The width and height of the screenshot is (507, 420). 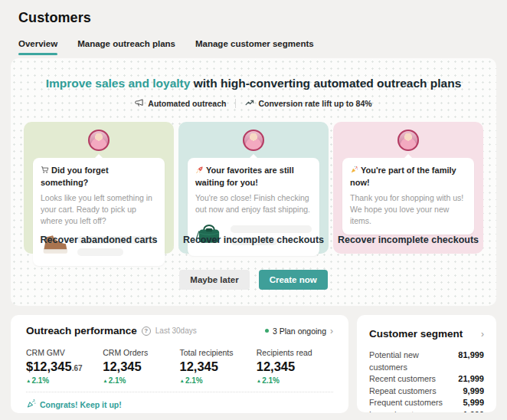 I want to click on banner-badges: Automated outreach Conversion rate lift …, so click(x=254, y=103).